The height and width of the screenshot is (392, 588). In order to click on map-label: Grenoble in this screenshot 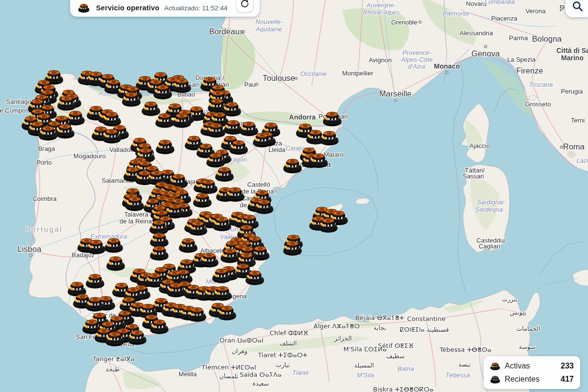, I will do `click(404, 23)`.